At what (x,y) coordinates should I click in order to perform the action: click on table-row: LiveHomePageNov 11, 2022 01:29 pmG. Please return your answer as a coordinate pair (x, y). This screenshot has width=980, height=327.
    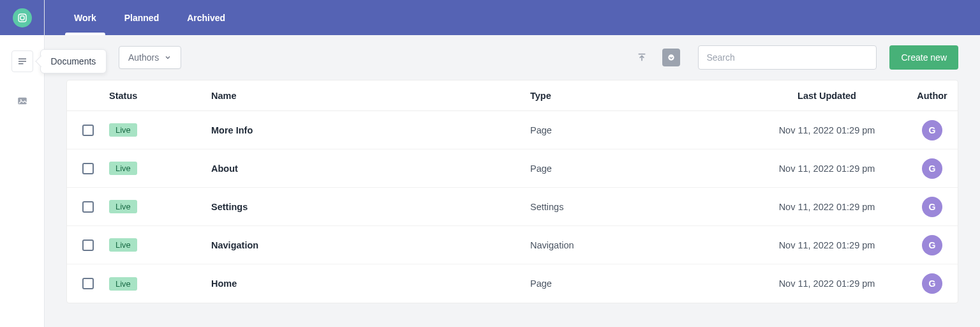
    Looking at the image, I should click on (512, 284).